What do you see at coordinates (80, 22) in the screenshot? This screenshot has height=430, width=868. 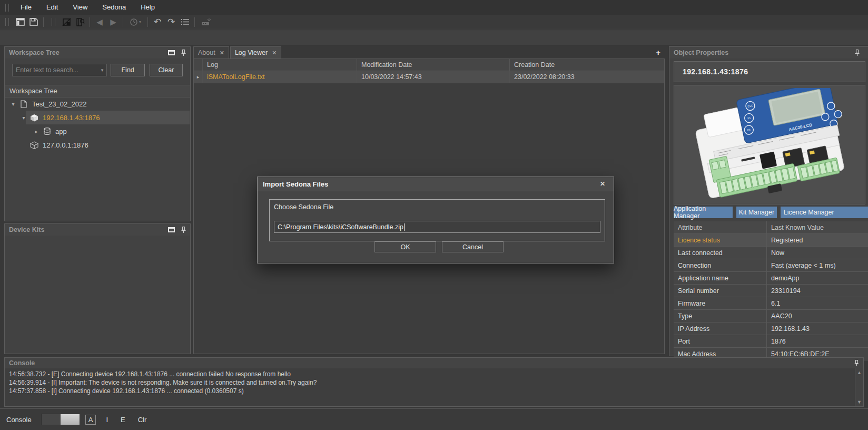 I see `kit-browser-icon` at bounding box center [80, 22].